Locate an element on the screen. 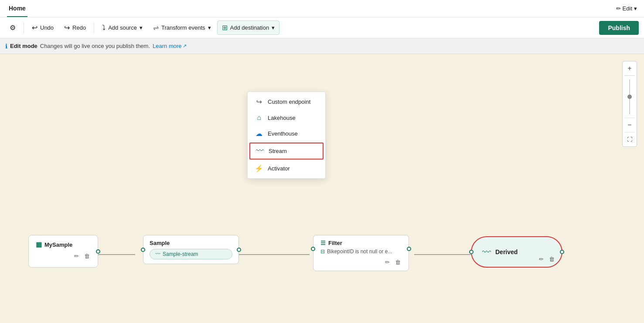  add-destination-icon: ⊞ is located at coordinates (225, 28).